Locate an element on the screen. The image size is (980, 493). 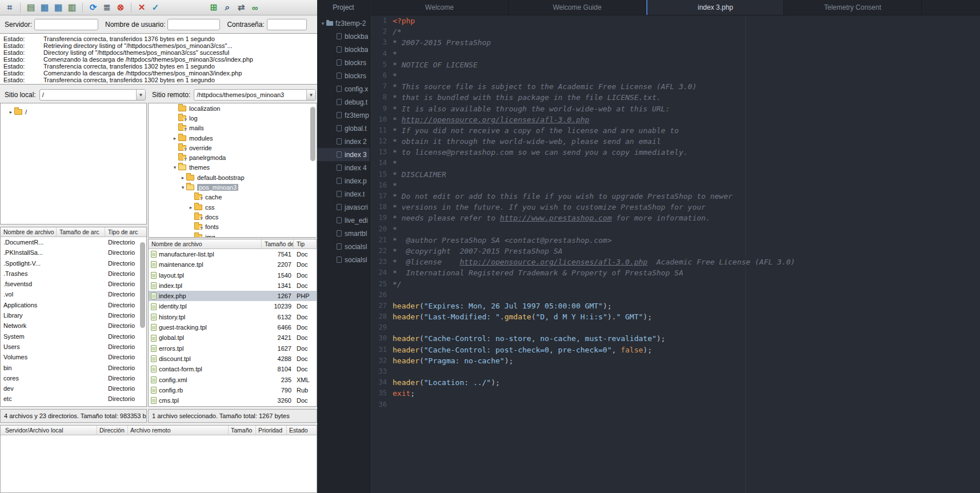
file-row: NetworkDirectorio is located at coordinates (73, 326).